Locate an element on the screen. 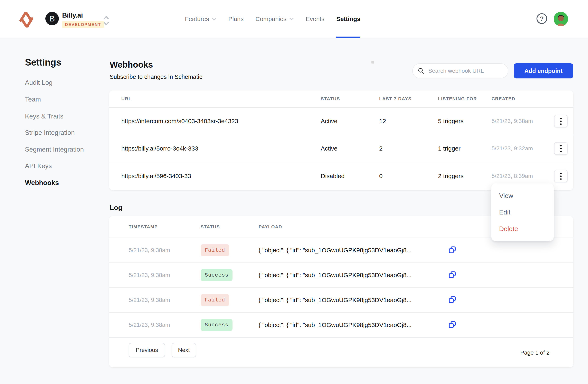  search-webhook-input is located at coordinates (465, 71).